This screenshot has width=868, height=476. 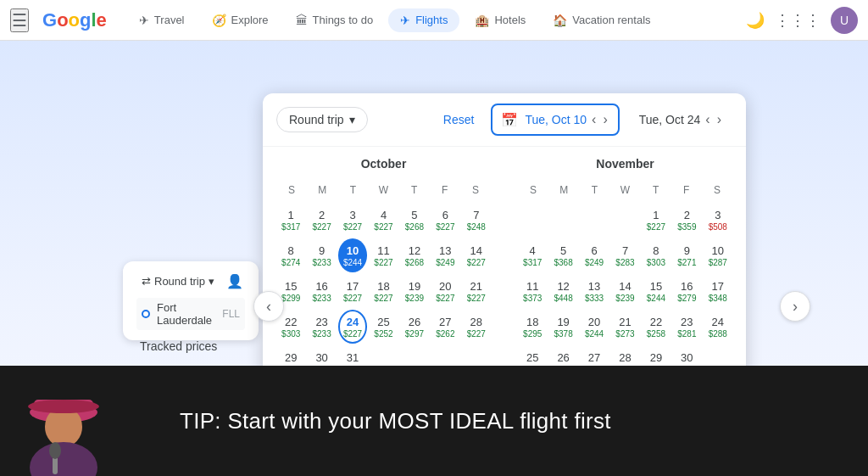 I want to click on day-cell-5: 5$368, so click(x=563, y=255).